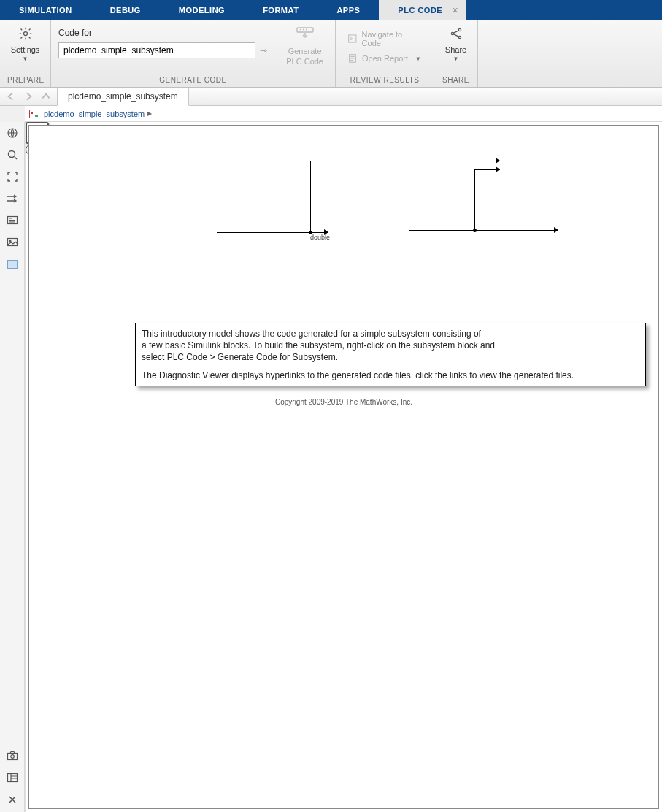  What do you see at coordinates (12, 199) in the screenshot?
I see `arrows-icon` at bounding box center [12, 199].